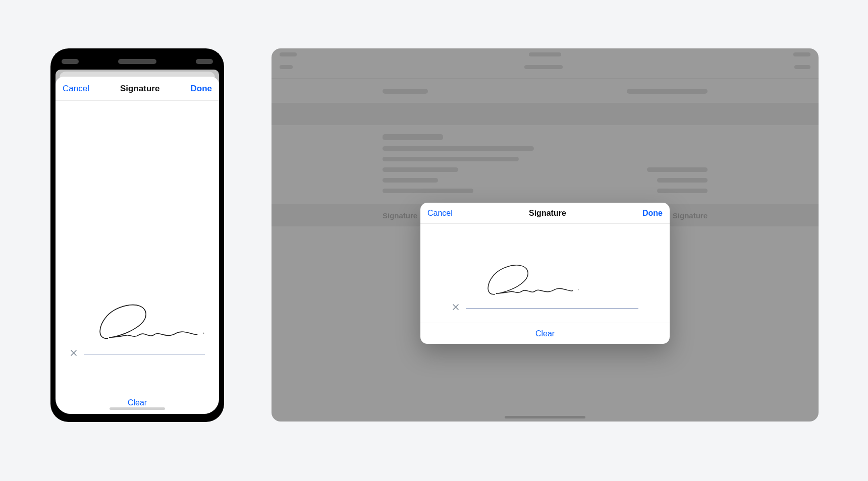 The image size is (868, 481). Describe the element at coordinates (413, 137) in the screenshot. I see `content-heading-placeholder` at that location.